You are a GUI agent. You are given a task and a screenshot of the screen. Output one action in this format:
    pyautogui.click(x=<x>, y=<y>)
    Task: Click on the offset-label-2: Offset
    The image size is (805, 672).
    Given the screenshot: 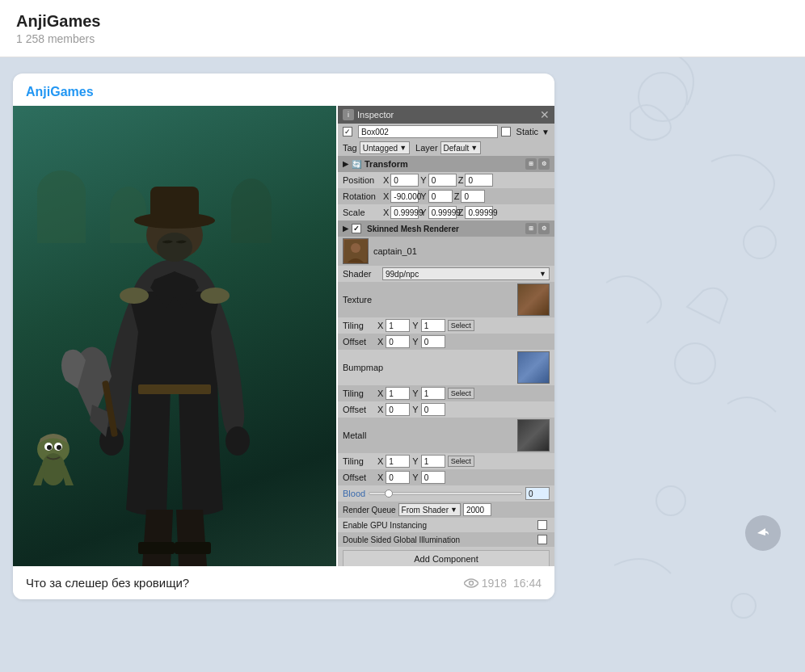 What is the action you would take?
    pyautogui.click(x=359, y=410)
    